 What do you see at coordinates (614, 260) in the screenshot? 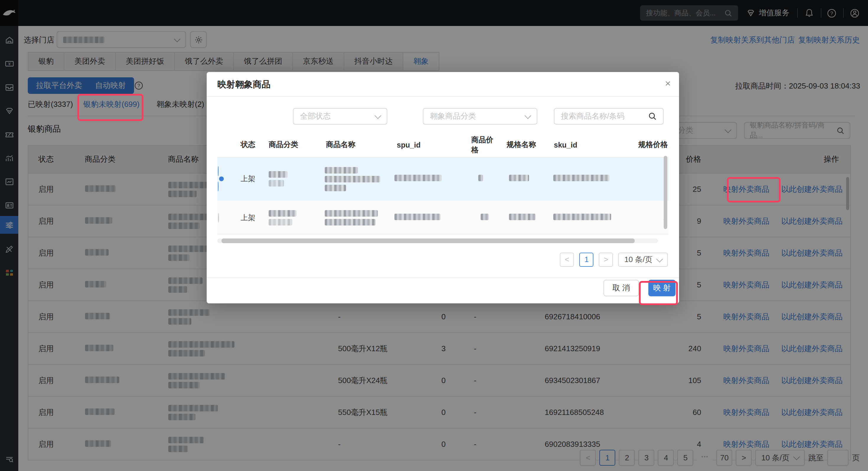
I see `modal-pagination: < 1 > 10 条/页` at bounding box center [614, 260].